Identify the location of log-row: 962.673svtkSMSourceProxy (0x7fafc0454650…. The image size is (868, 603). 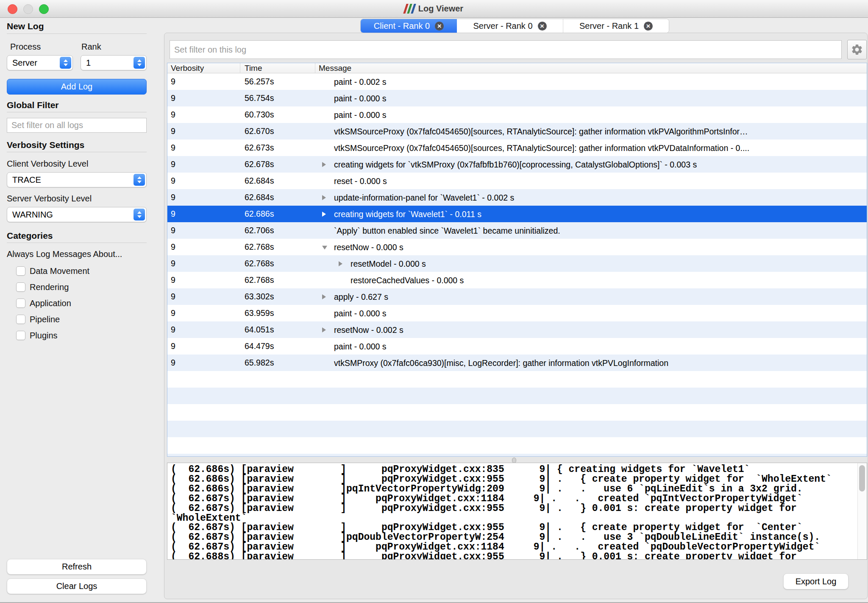
(517, 148).